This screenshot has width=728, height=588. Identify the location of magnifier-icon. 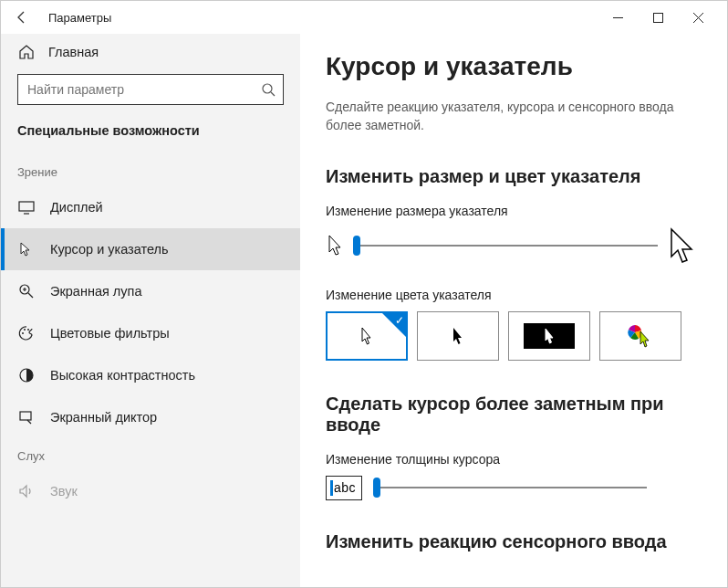
(26, 291).